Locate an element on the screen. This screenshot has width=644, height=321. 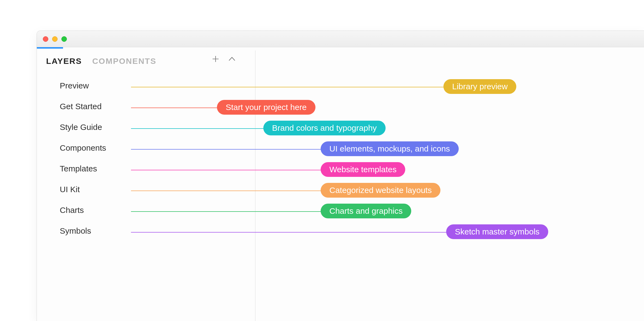
window-controls is located at coordinates (55, 39).